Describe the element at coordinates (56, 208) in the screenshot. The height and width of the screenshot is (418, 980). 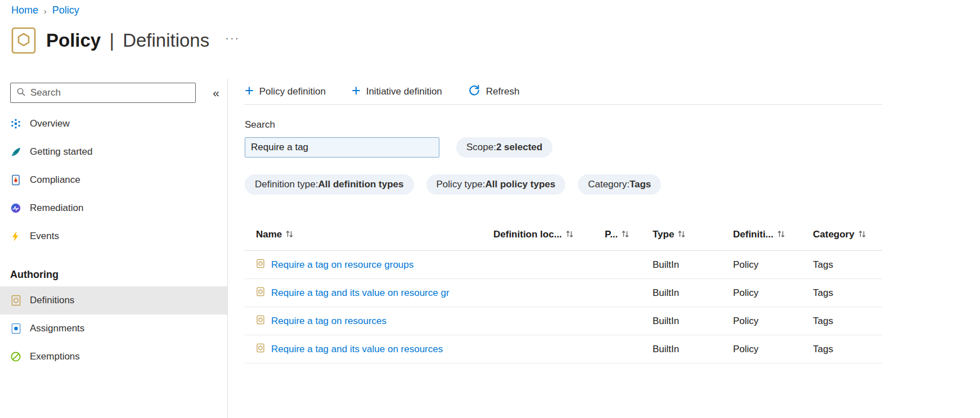
I see `sidebar-item-label: Remediation` at that location.